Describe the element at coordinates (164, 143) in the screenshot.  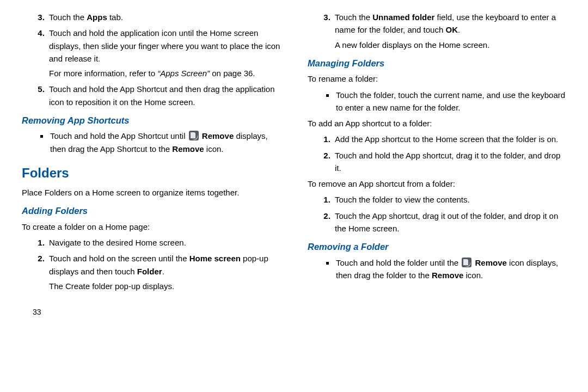
I see `bullet-item: Touch and hold the App Shortcut until Re…` at that location.